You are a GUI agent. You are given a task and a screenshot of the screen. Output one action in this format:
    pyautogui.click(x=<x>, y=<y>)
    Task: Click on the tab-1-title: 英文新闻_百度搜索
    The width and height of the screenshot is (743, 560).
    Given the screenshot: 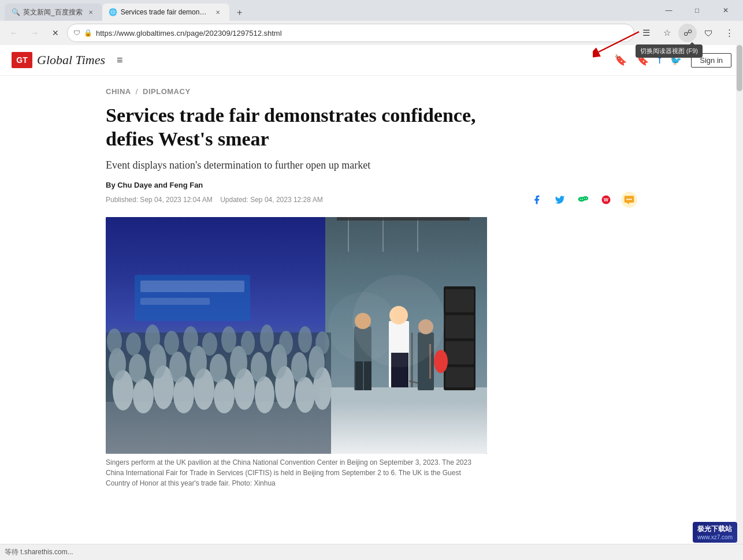 What is the action you would take?
    pyautogui.click(x=53, y=13)
    